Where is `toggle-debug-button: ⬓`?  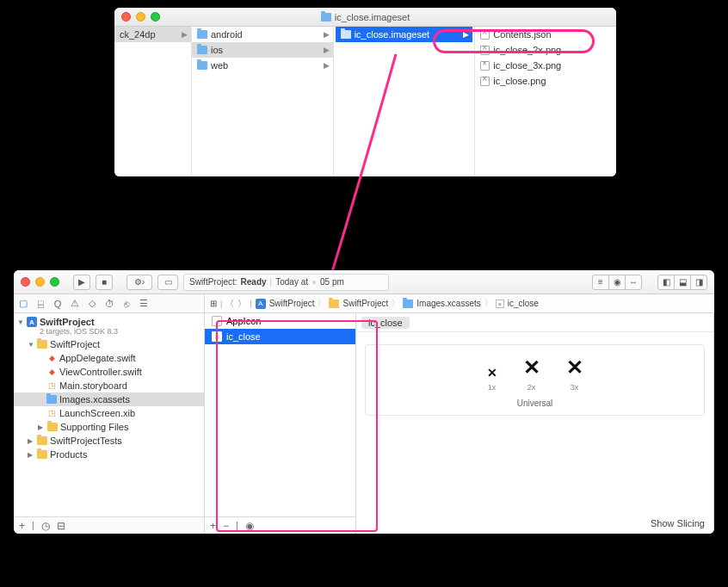
toggle-debug-button: ⬓ is located at coordinates (682, 282).